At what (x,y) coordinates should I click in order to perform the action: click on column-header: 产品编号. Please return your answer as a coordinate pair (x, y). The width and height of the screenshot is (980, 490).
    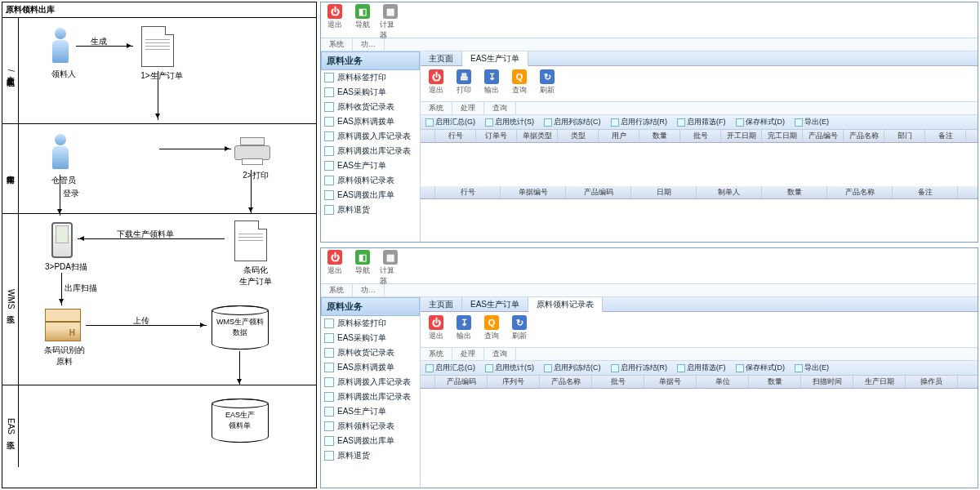
    Looking at the image, I should click on (823, 136).